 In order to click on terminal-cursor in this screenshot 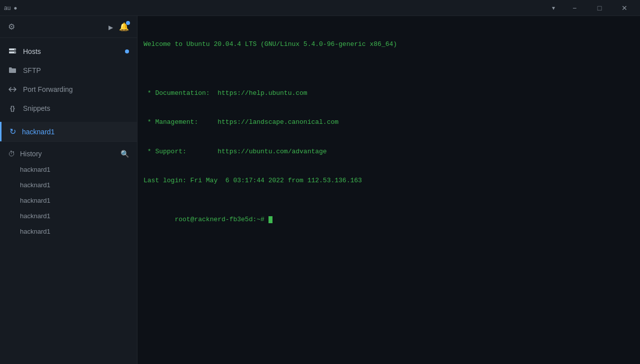, I will do `click(270, 220)`.